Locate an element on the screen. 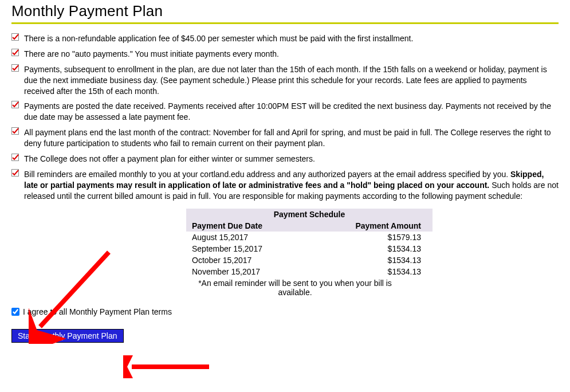  amount-cell: $1579.13 is located at coordinates (381, 237).